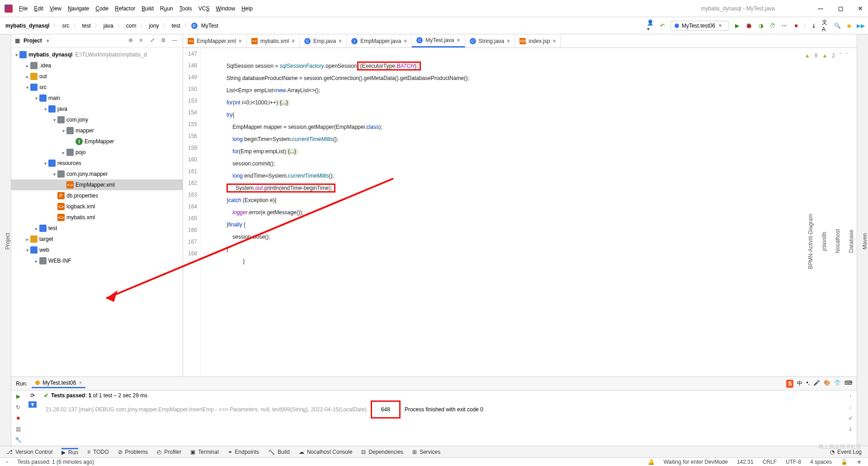 This screenshot has height=466, width=868. What do you see at coordinates (761, 26) in the screenshot?
I see `coverage-button: ◑` at bounding box center [761, 26].